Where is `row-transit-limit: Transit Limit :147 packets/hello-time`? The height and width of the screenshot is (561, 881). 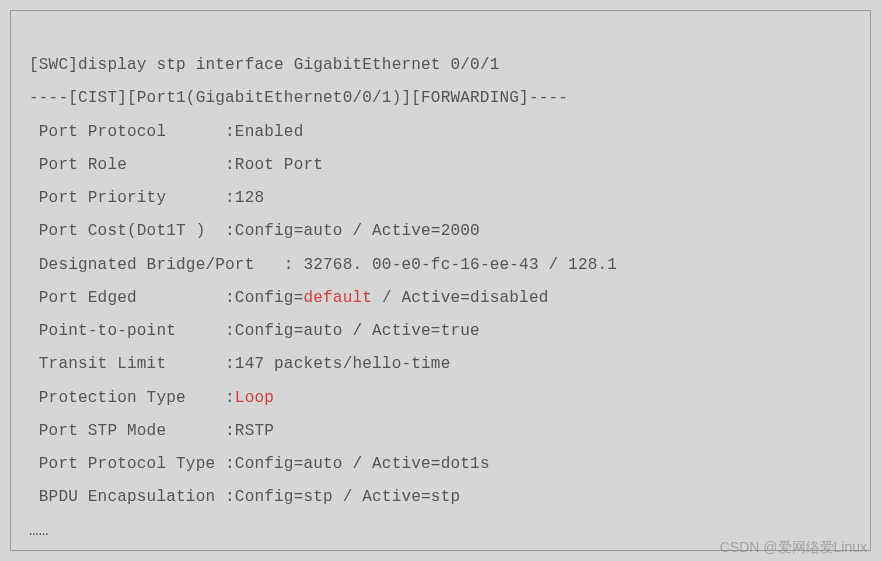 row-transit-limit: Transit Limit :147 packets/hello-time is located at coordinates (440, 364).